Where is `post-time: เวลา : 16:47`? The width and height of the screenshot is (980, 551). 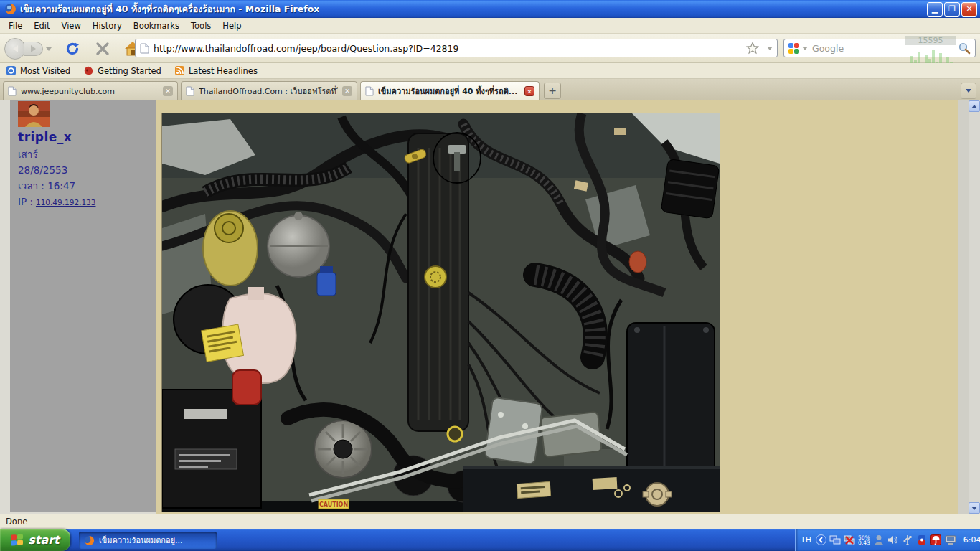
post-time: เวลา : 16:47 is located at coordinates (87, 186).